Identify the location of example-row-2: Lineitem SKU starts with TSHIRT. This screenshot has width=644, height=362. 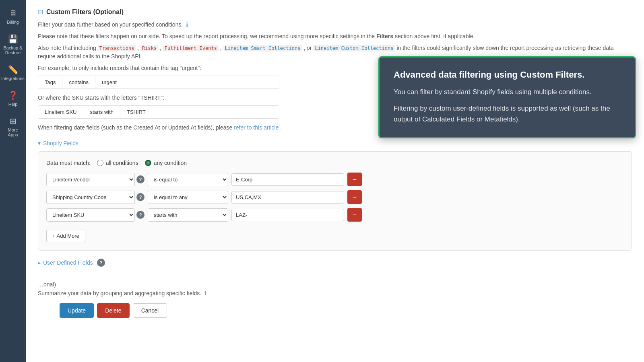
(159, 112).